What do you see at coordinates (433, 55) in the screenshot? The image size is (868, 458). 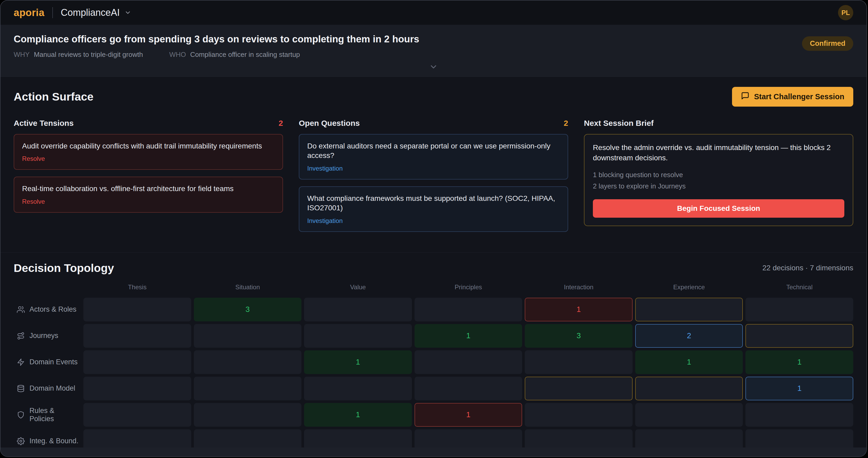 I see `hero-meta: WHY Manual reviews to triple-digit growt…` at bounding box center [433, 55].